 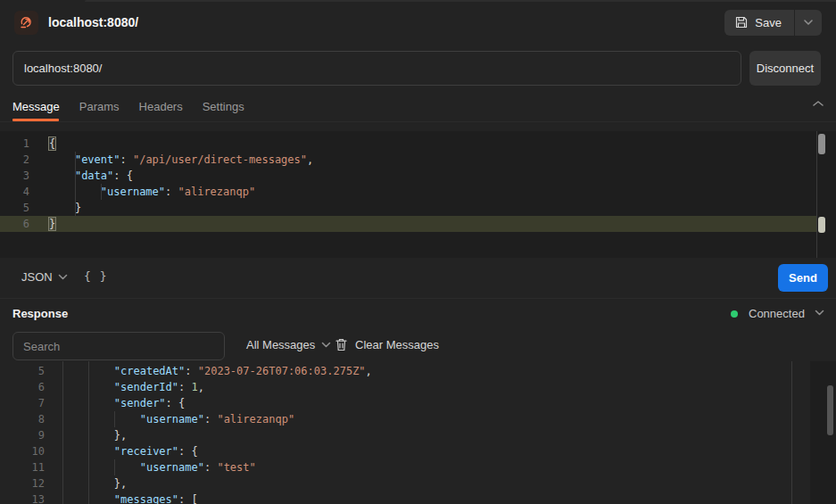 I want to click on save-label: Save, so click(x=768, y=23).